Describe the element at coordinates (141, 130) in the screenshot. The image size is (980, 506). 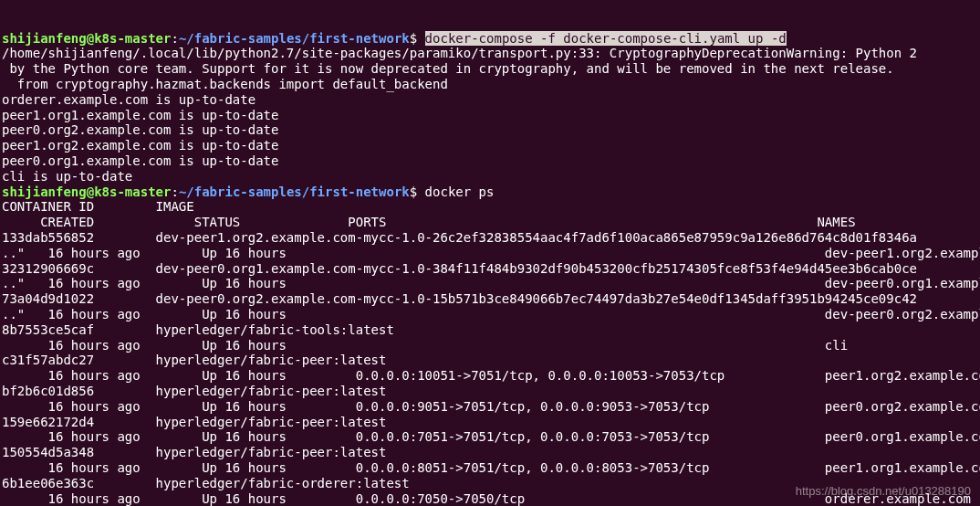
I see `up-line: peer0.org2.example.com is up-to-date` at that location.